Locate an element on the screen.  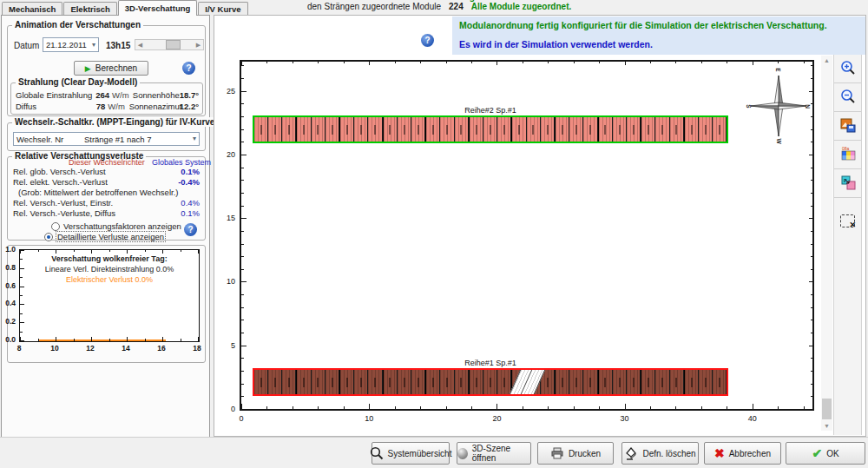
copy-colors-button: F is located at coordinates (847, 184).